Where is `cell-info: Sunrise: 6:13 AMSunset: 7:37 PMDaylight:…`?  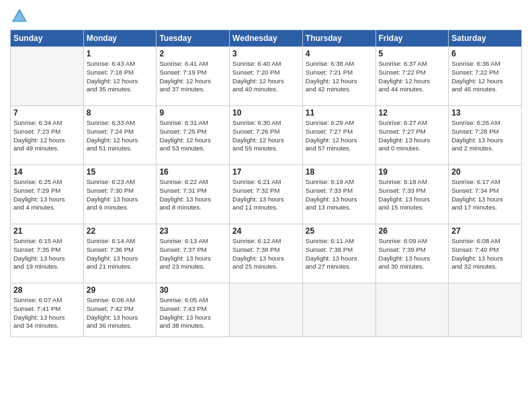
cell-info: Sunrise: 6:13 AMSunset: 7:37 PMDaylight:… is located at coordinates (193, 254).